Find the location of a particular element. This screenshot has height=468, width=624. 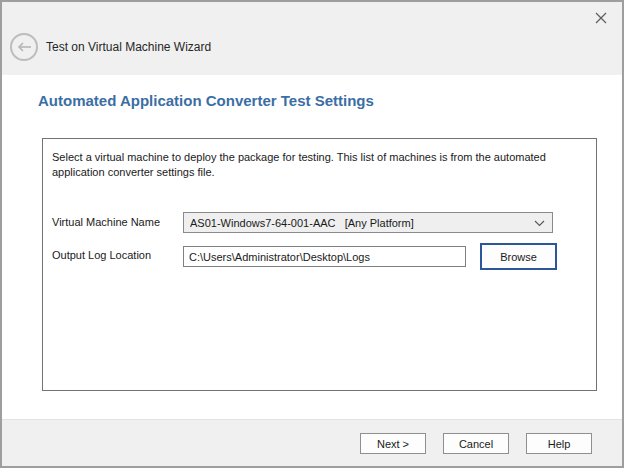

page-title: Automated Application Converter Test Set… is located at coordinates (206, 100).